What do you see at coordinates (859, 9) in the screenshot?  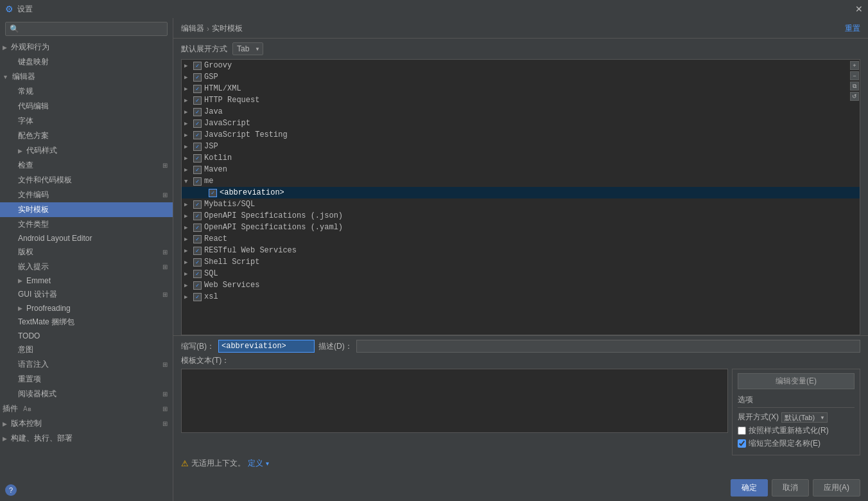 I see `close-button: ✕` at bounding box center [859, 9].